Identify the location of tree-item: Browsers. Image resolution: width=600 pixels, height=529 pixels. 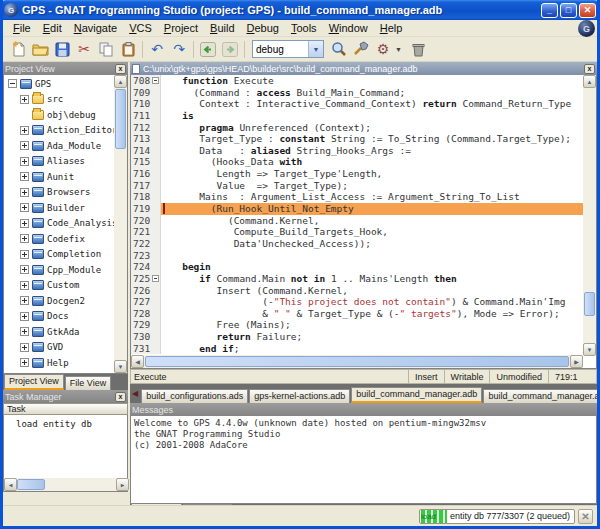
(59, 193).